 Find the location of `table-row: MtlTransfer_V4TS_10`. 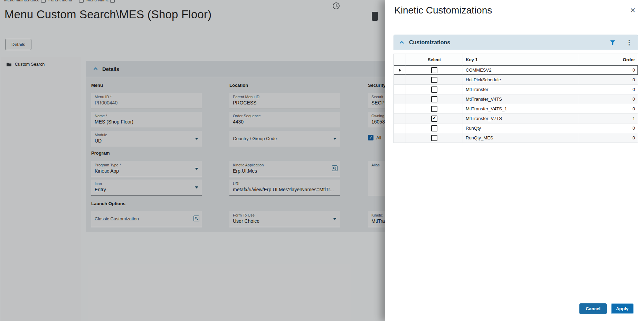

table-row: MtlTransfer_V4TS_10 is located at coordinates (516, 109).